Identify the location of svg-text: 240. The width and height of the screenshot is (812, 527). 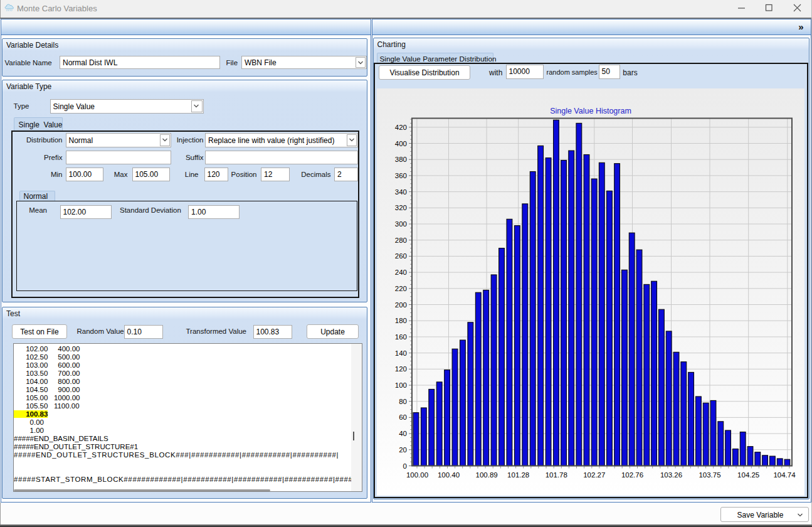
(400, 272).